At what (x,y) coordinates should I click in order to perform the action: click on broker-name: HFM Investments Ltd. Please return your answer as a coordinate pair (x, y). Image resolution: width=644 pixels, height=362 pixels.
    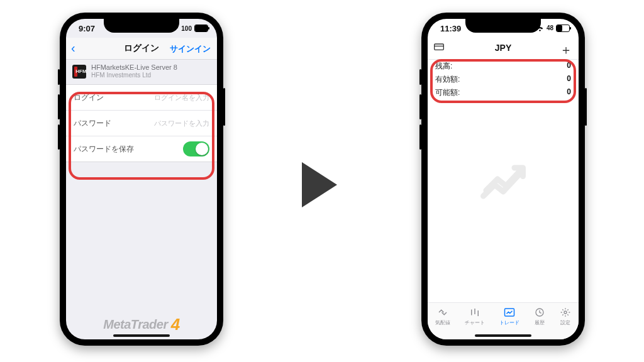
    Looking at the image, I should click on (135, 75).